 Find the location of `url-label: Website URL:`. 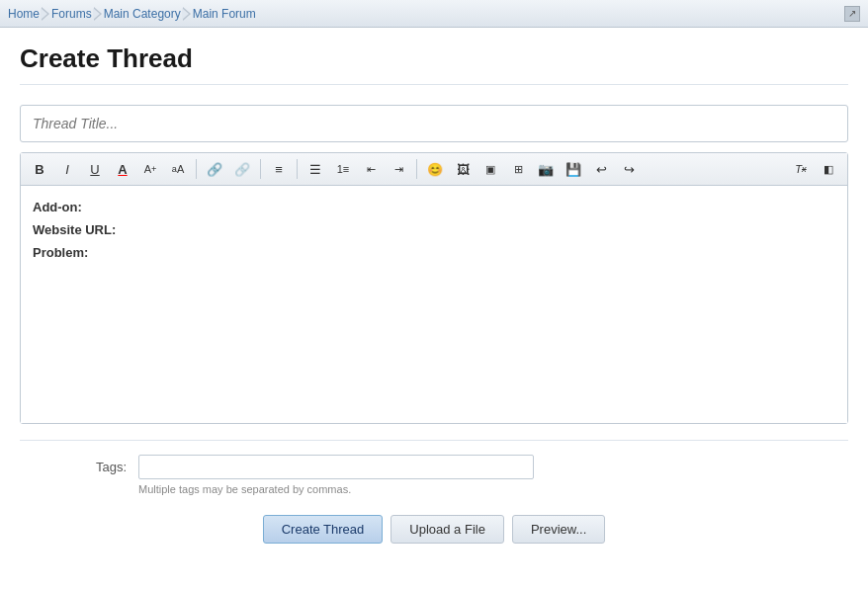

url-label: Website URL: is located at coordinates (74, 229).